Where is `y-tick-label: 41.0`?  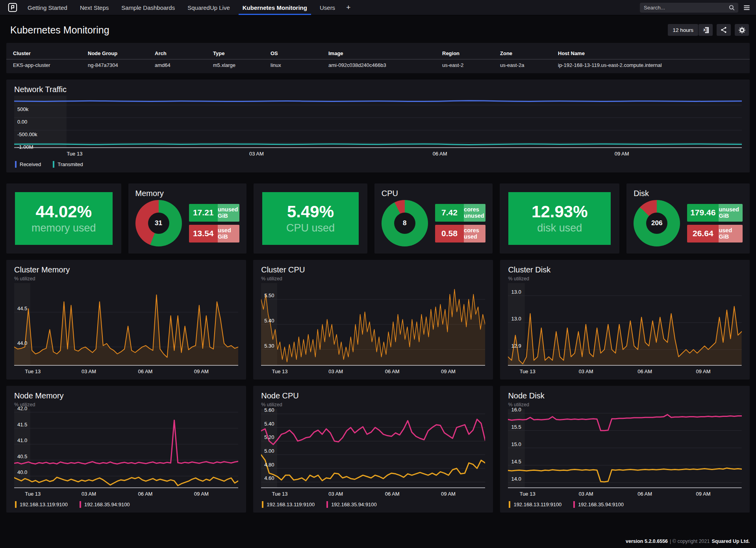
y-tick-label: 41.0 is located at coordinates (22, 440).